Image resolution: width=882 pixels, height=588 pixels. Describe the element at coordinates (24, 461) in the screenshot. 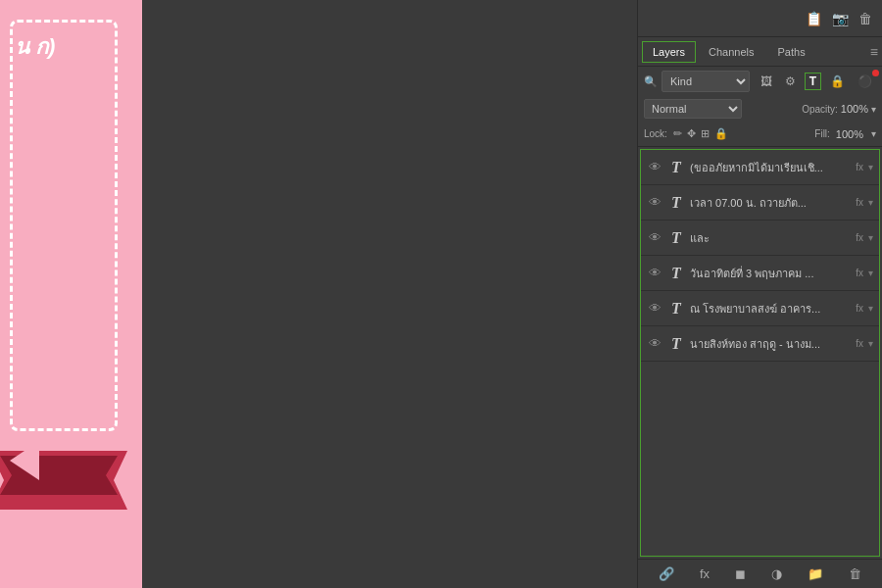

I see `arrow-shape` at that location.